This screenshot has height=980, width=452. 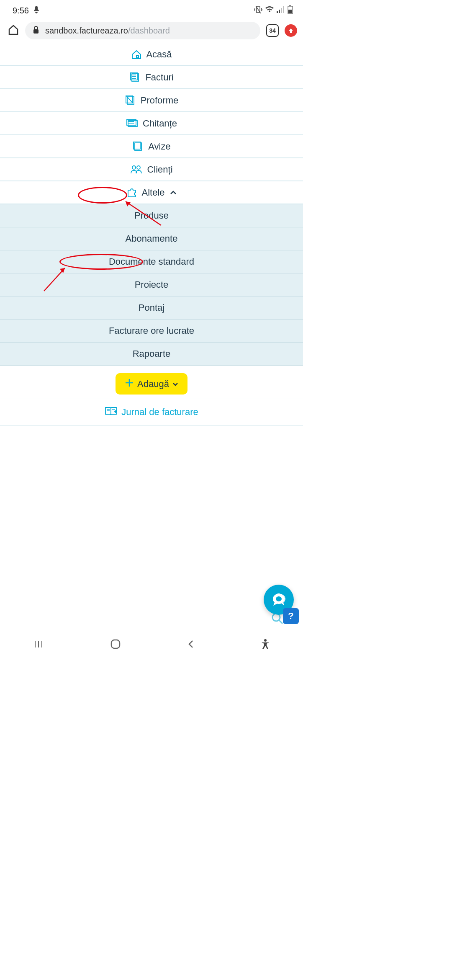 I want to click on battery-icon, so click(x=290, y=10).